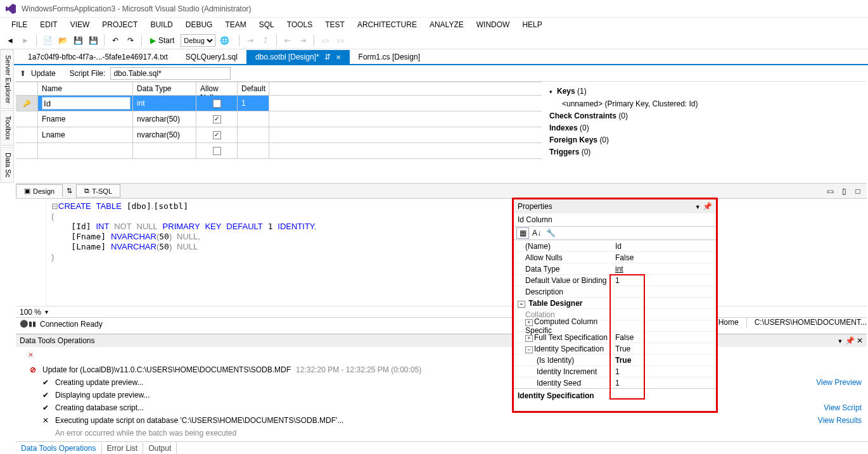 The image size is (868, 454). I want to click on cell-name: Lname, so click(86, 135).